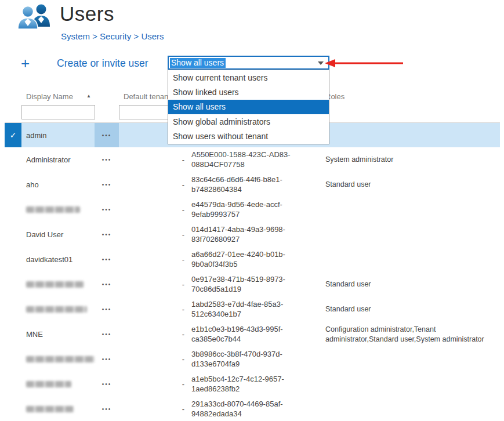  I want to click on cell-user-guid: e44579da-9d56-4ede-accf-9efab9993757, so click(249, 210).